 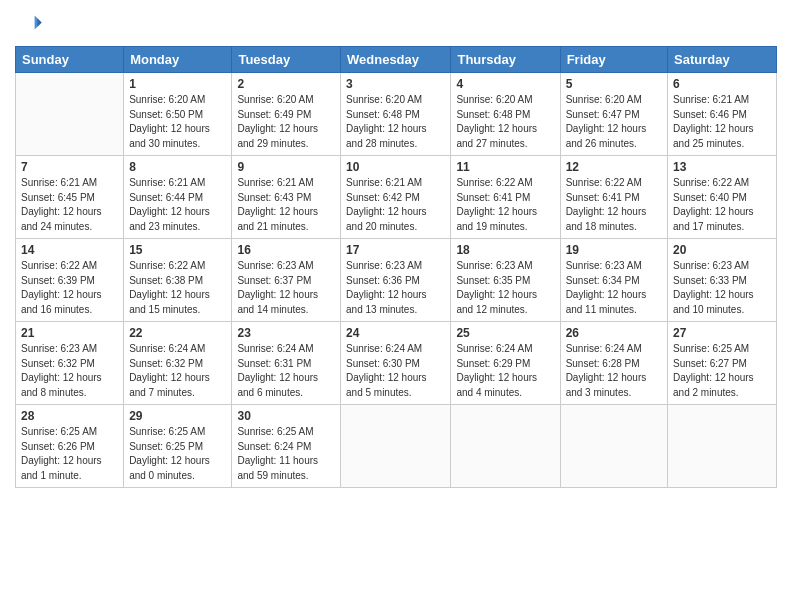 I want to click on day-info: Sunrise: 6:23 AM Sunset: 6:32 PM Dayligh…, so click(x=70, y=371).